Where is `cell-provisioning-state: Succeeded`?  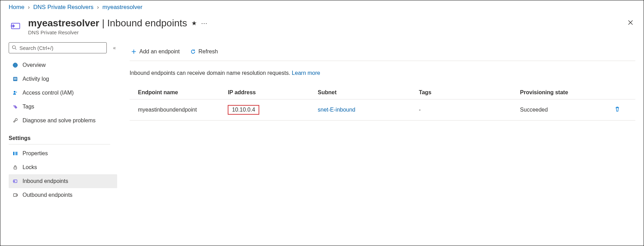
cell-provisioning-state: Succeeded is located at coordinates (557, 110).